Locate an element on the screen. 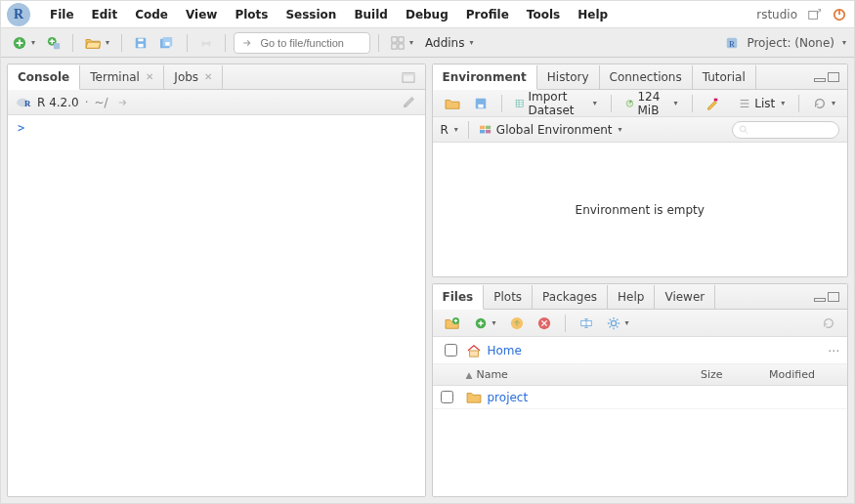 This screenshot has width=855, height=504. home-icon is located at coordinates (474, 351).